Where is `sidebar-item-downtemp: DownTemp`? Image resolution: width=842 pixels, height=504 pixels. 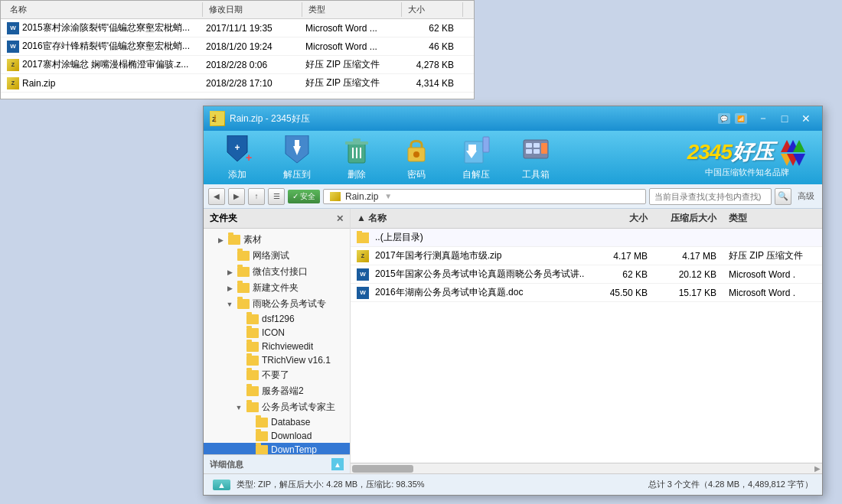 sidebar-item-downtemp: DownTemp is located at coordinates (277, 448).